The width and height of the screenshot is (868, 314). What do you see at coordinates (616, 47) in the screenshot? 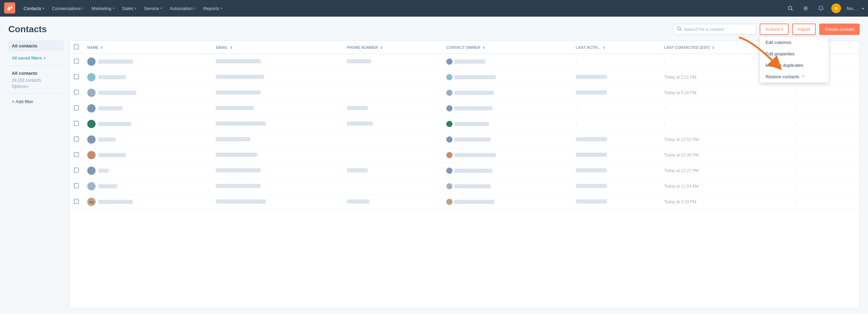
I see `th-last-activity: LAST ACTIV... ⇕` at bounding box center [616, 47].